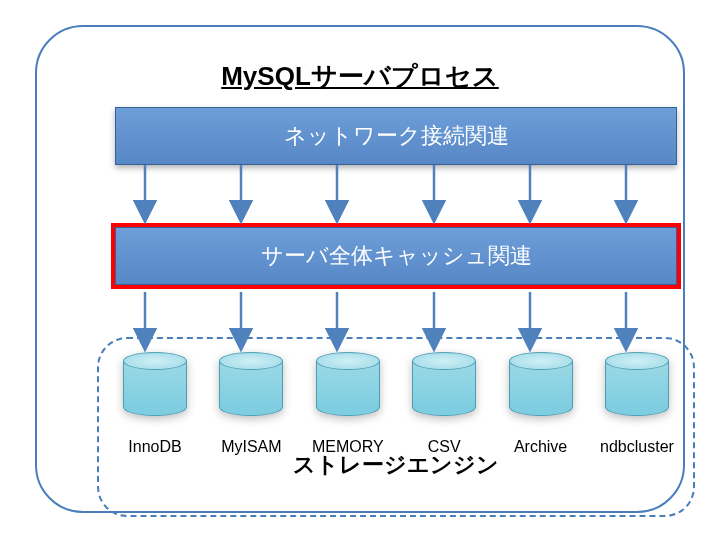 Image resolution: width=720 pixels, height=540 pixels. I want to click on cache-layer-label: サーバ全体キャッシュ関連, so click(396, 256).